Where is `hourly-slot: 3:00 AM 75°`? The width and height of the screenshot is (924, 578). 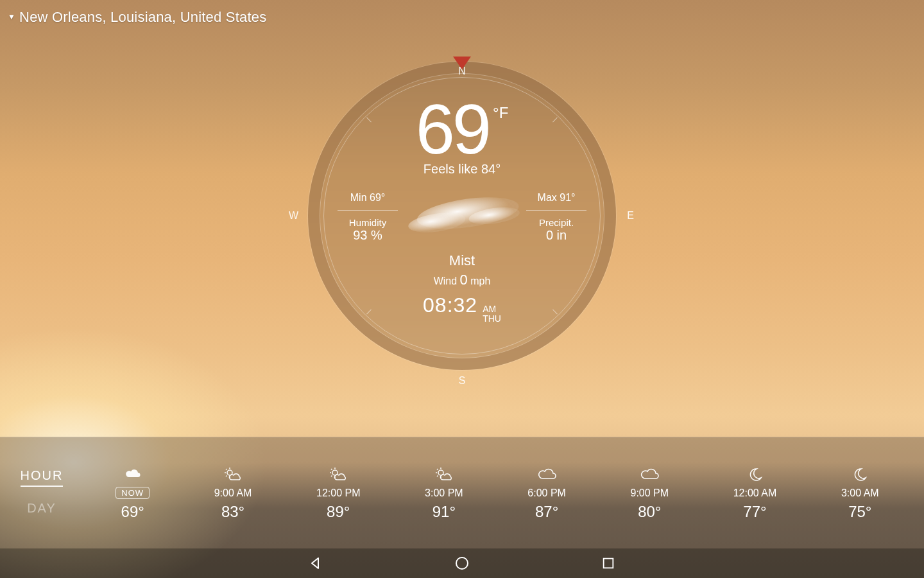
hourly-slot: 3:00 AM 75° is located at coordinates (860, 493).